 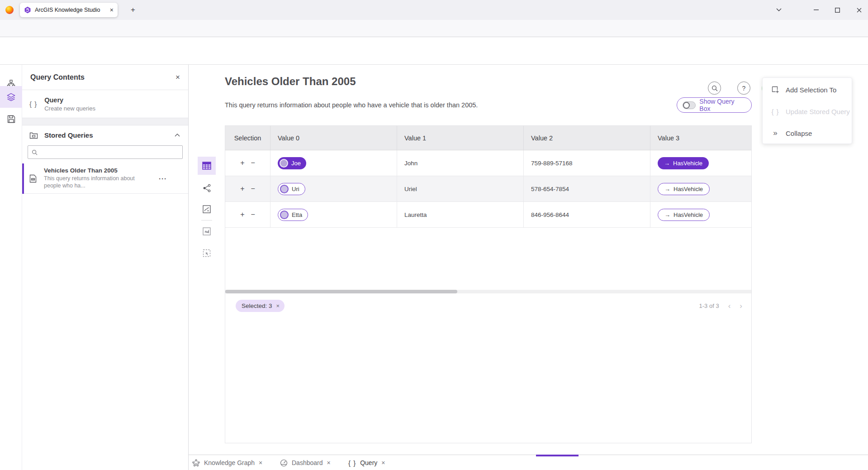 I want to click on browser-toolbar: https://dev0028833.esri.com/portal/apps/…, so click(x=434, y=29).